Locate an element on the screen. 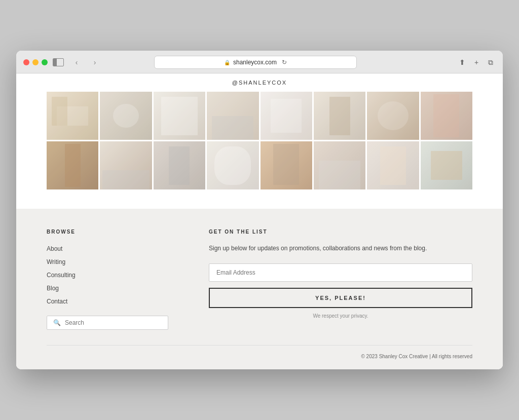 This screenshot has width=519, height=420. nav-writing-link: Writing is located at coordinates (56, 262).